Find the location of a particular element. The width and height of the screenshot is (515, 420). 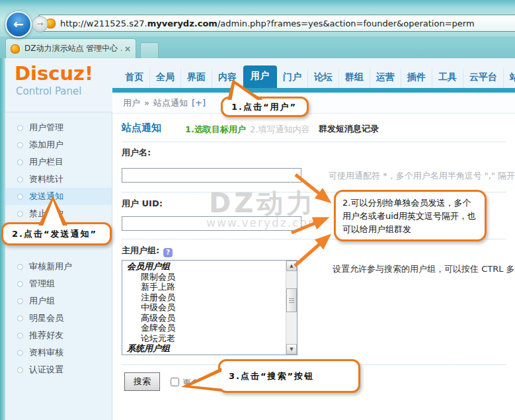

browser-chrome: ← → http://w211525.s27.myverydz.com/admi… is located at coordinates (258, 19).